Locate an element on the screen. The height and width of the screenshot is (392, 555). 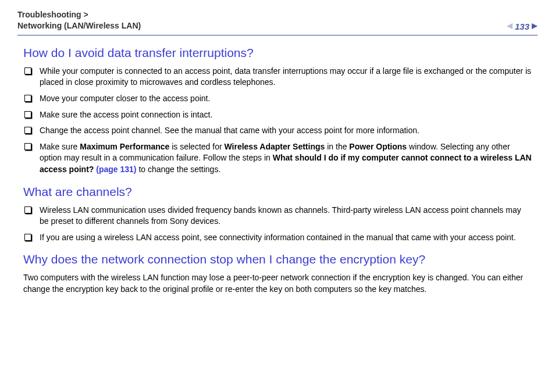
list-item: Change the access point channel. See the… is located at coordinates (278, 131).